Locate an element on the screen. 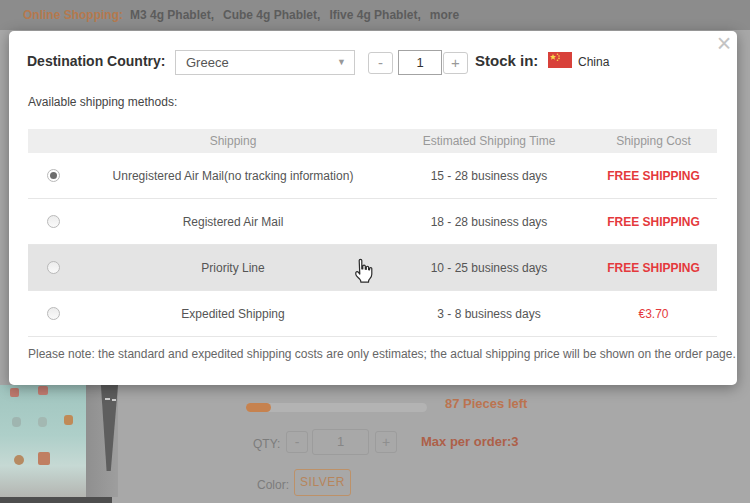  shipping-method-time: 18 - 28 business days is located at coordinates (489, 222).